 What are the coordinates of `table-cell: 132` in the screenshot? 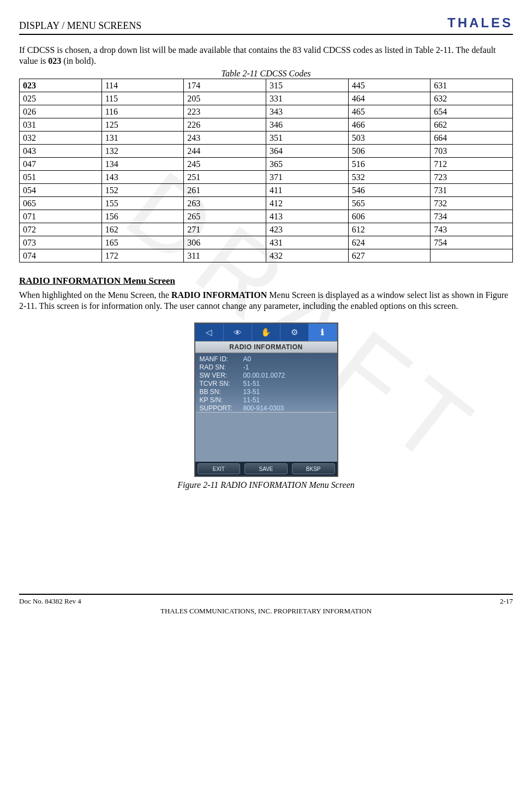 It's located at (143, 151).